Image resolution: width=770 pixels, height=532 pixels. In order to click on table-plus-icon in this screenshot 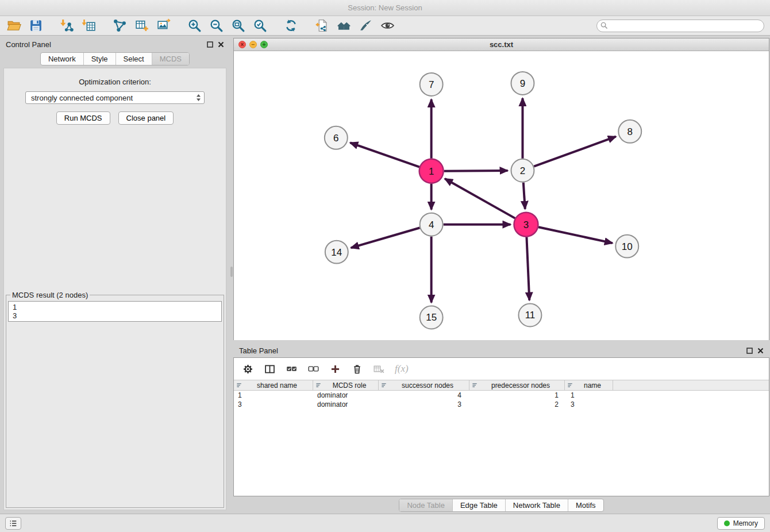, I will do `click(141, 25)`.